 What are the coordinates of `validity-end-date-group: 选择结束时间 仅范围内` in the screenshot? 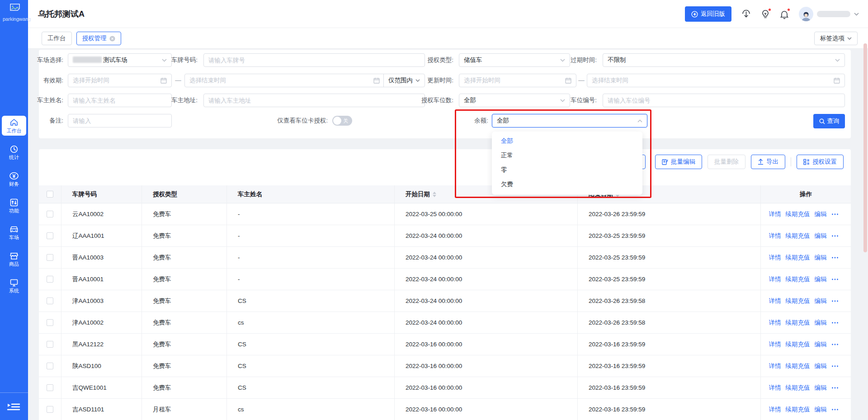 It's located at (305, 80).